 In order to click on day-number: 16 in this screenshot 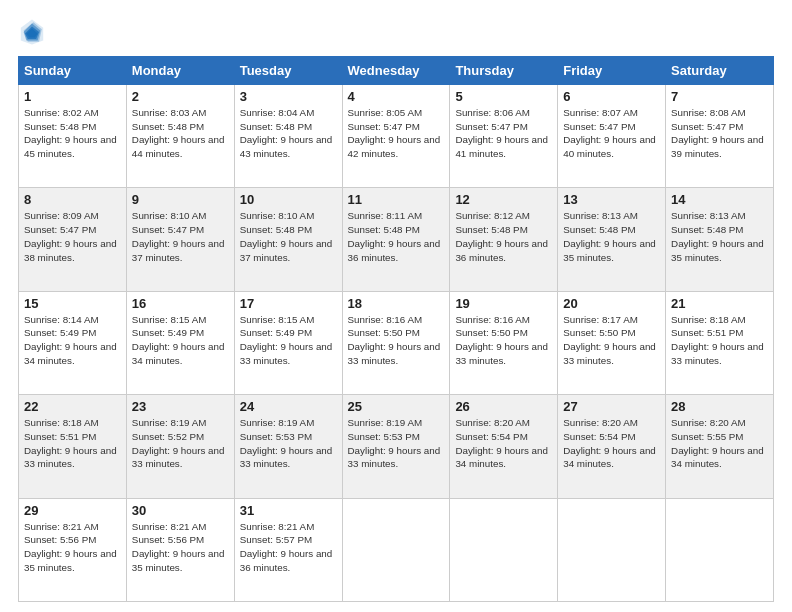, I will do `click(180, 304)`.